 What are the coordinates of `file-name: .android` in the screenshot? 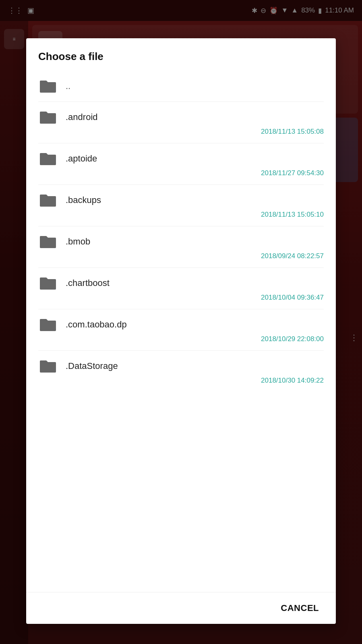 It's located at (82, 117).